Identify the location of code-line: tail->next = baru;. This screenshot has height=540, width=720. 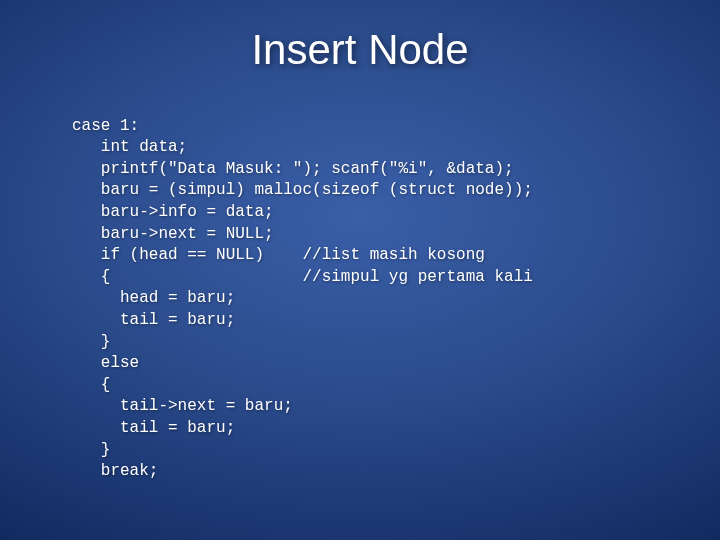
(182, 406).